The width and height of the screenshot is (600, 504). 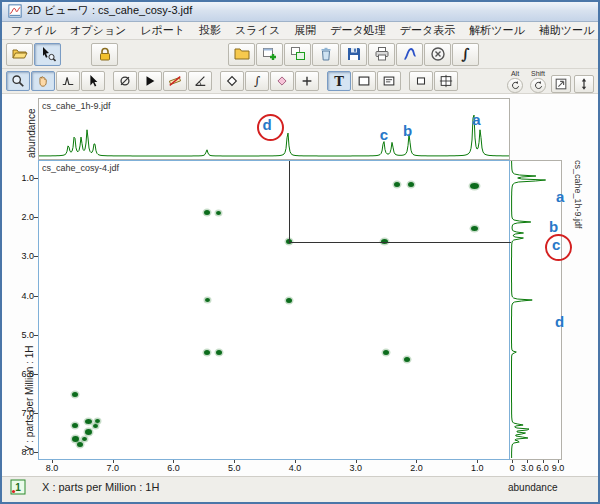 I want to click on highlight-circle-d, so click(x=270, y=128).